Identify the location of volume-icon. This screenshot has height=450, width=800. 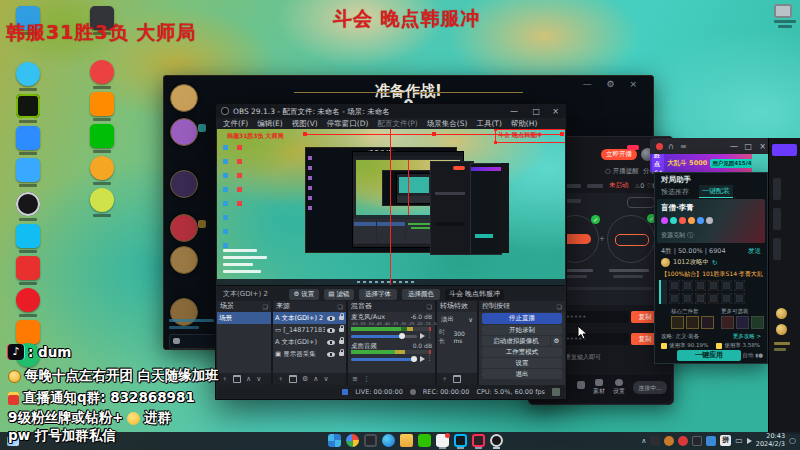
(750, 441).